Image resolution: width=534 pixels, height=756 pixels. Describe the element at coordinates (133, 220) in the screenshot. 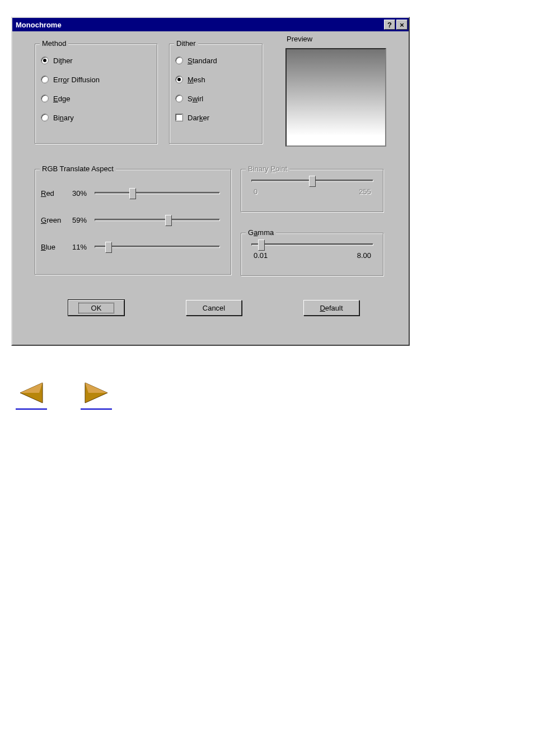

I see `rgb-row-green: Green59%` at that location.